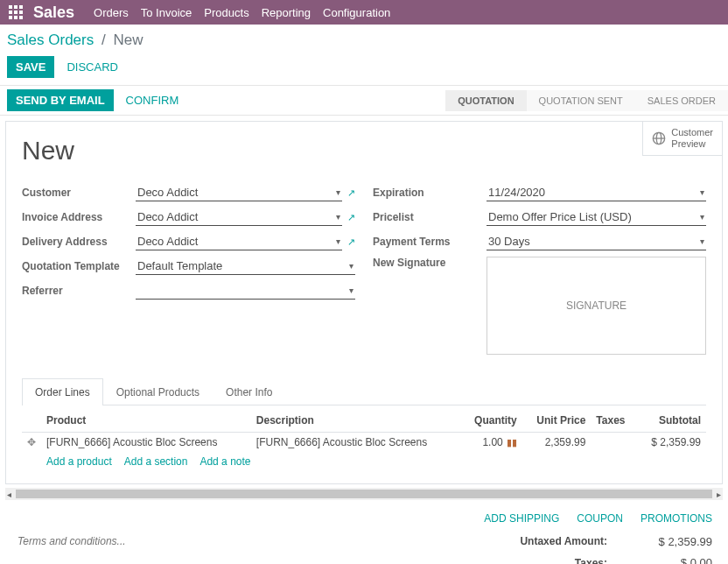  What do you see at coordinates (512, 442) in the screenshot?
I see `bar-chart-icon: ▮▮` at bounding box center [512, 442].